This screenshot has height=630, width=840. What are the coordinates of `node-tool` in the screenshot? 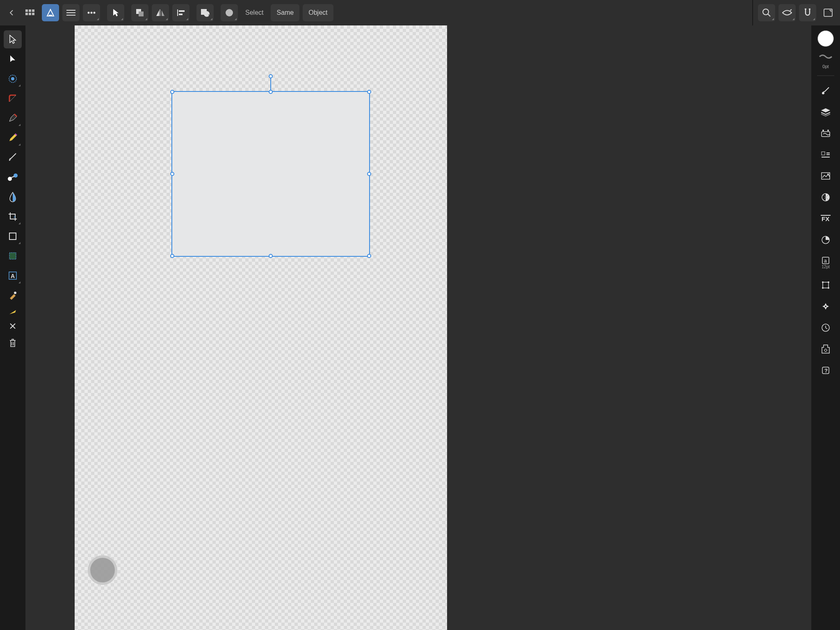 It's located at (13, 59).